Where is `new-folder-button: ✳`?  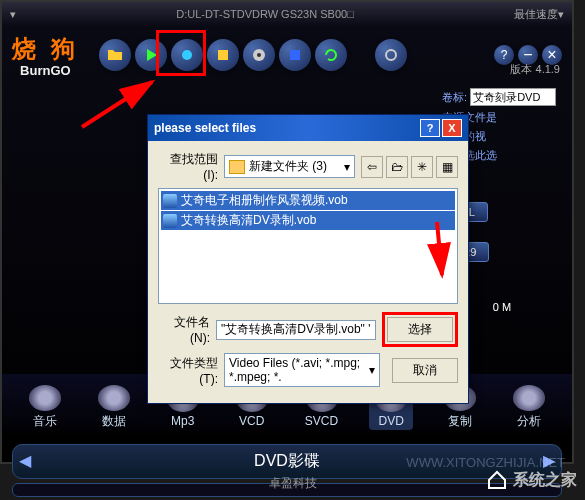 new-folder-button: ✳ is located at coordinates (422, 167).